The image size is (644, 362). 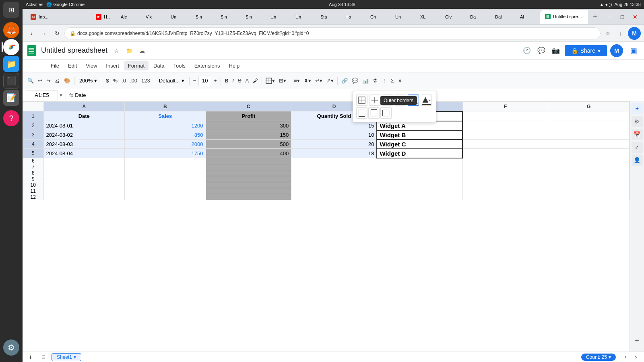 I want to click on cell-f9, so click(x=506, y=179).